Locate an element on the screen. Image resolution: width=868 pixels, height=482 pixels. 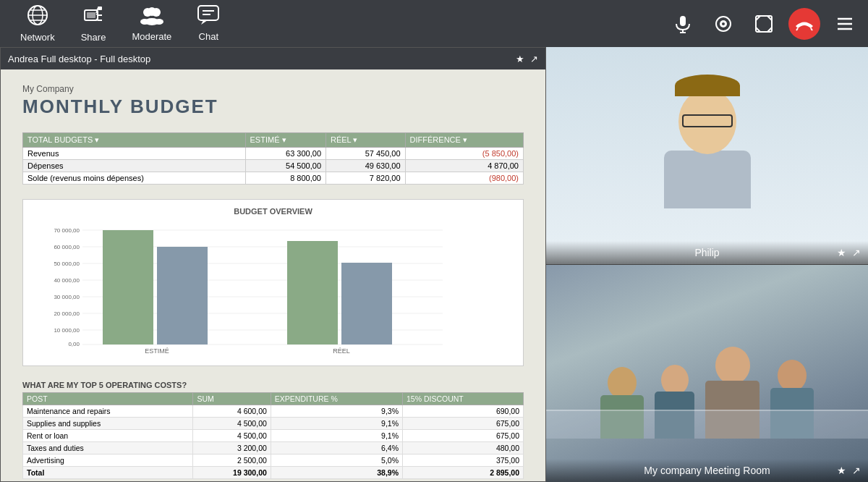
chart-title: BUDGET OVERVIEW is located at coordinates (273, 211).